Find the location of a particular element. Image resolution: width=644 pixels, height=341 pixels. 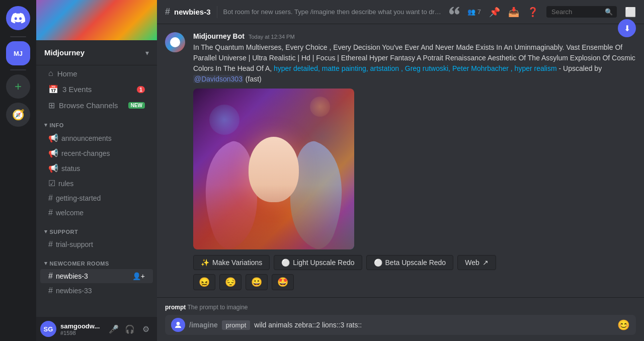

hash-icon-5: # is located at coordinates (50, 291).